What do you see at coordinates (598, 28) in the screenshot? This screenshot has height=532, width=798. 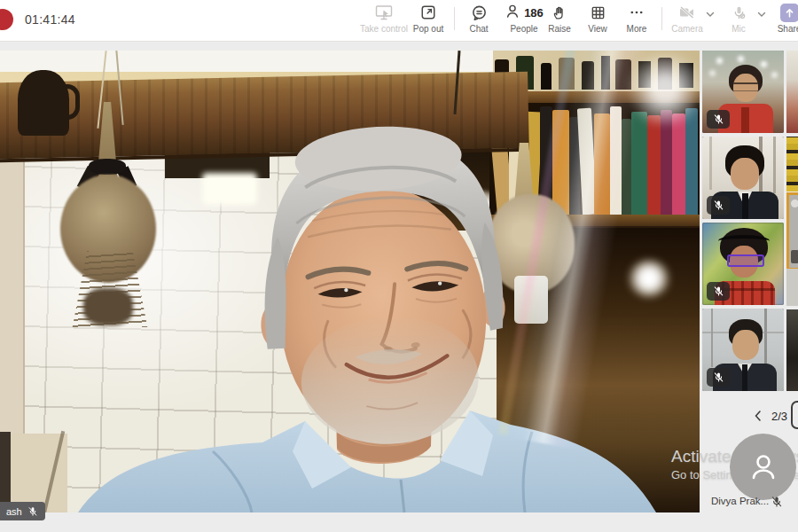 I see `view-label: View` at bounding box center [598, 28].